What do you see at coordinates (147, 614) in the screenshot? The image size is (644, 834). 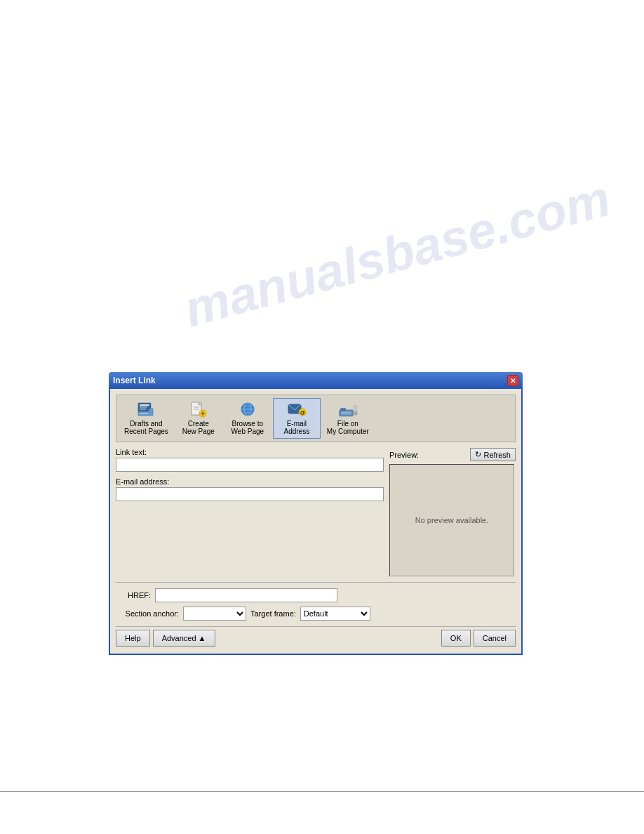 I see `section-anchor-label: Section anchor:` at bounding box center [147, 614].